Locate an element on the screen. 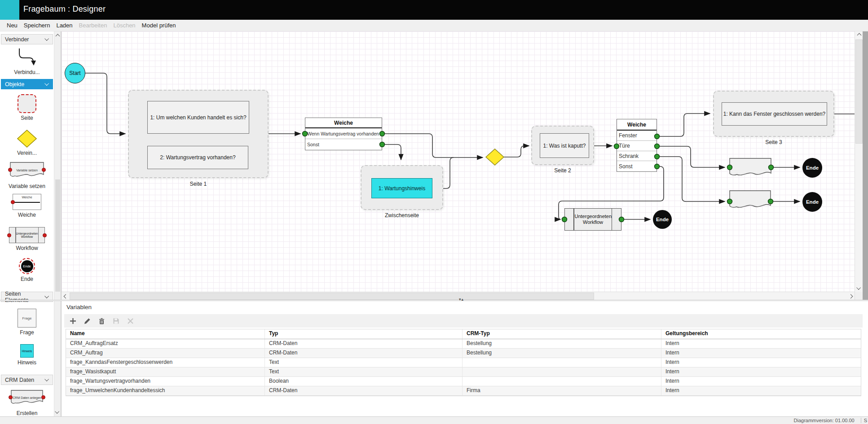  add-variable-button is located at coordinates (73, 321).